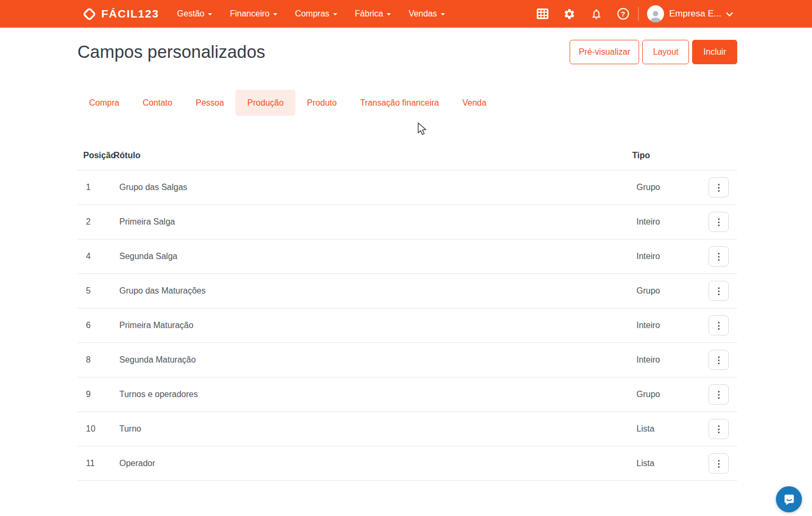 Image resolution: width=812 pixels, height=516 pixels. I want to click on navbar-divider, so click(639, 14).